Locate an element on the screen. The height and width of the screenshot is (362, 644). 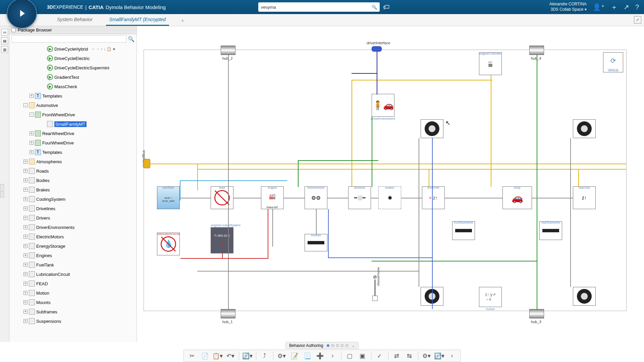
tree-item-roads: +Roads is located at coordinates (73, 171).